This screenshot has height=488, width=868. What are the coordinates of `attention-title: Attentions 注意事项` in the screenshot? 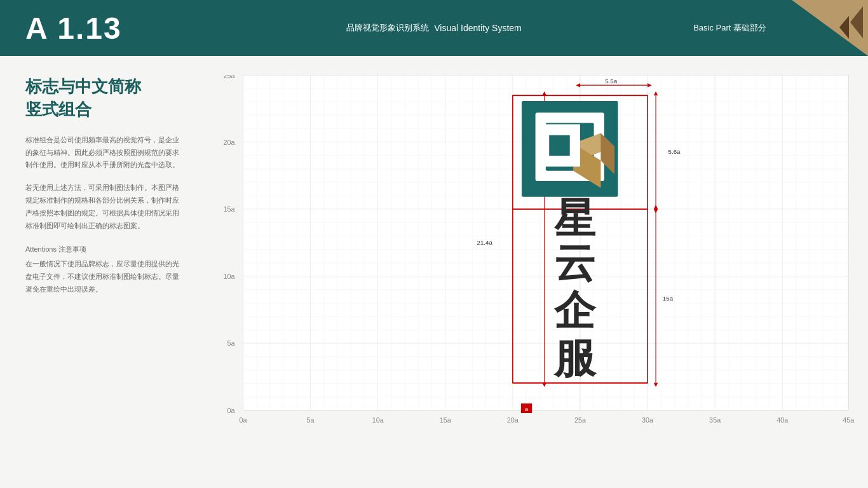 It's located at (105, 249).